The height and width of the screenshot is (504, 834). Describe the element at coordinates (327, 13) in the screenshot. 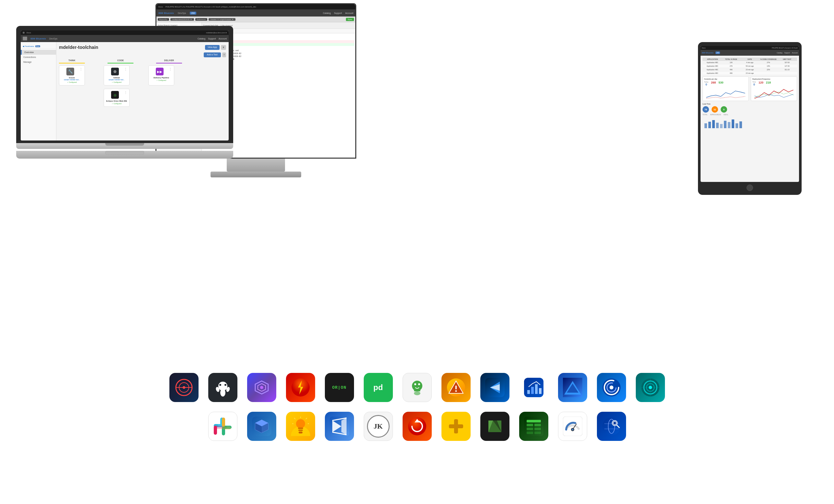

I see `ide-catalog-link: Catalog` at that location.